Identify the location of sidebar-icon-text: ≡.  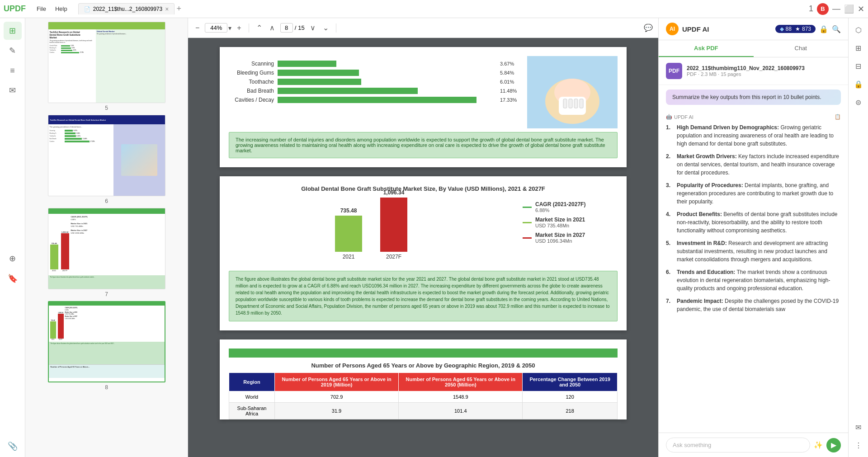
(13, 71).